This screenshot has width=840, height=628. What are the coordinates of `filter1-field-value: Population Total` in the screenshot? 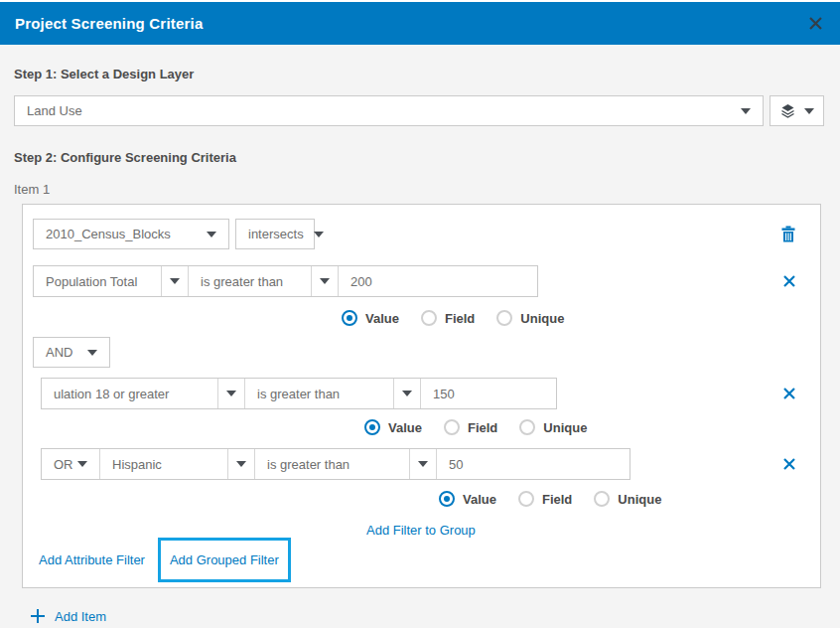 It's located at (91, 282).